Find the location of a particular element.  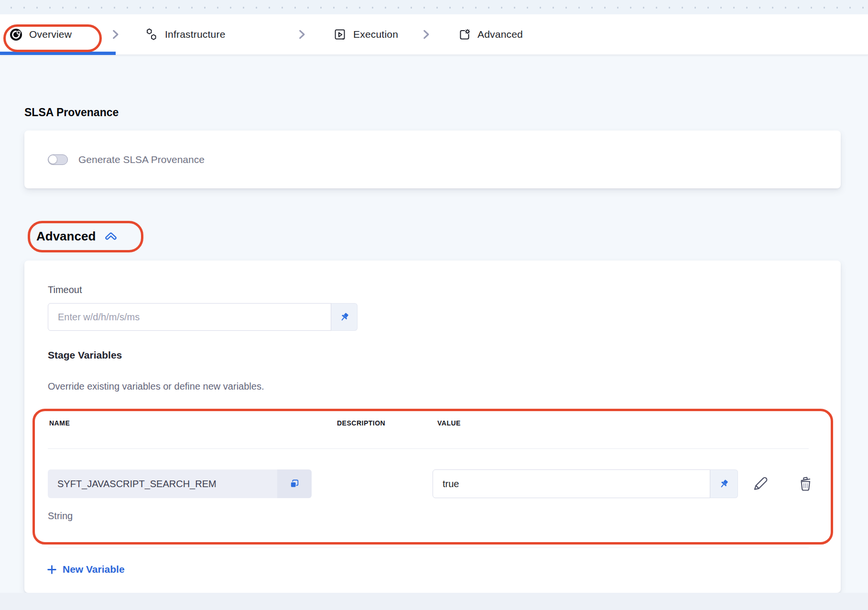

active-tab-underline is located at coordinates (58, 54).